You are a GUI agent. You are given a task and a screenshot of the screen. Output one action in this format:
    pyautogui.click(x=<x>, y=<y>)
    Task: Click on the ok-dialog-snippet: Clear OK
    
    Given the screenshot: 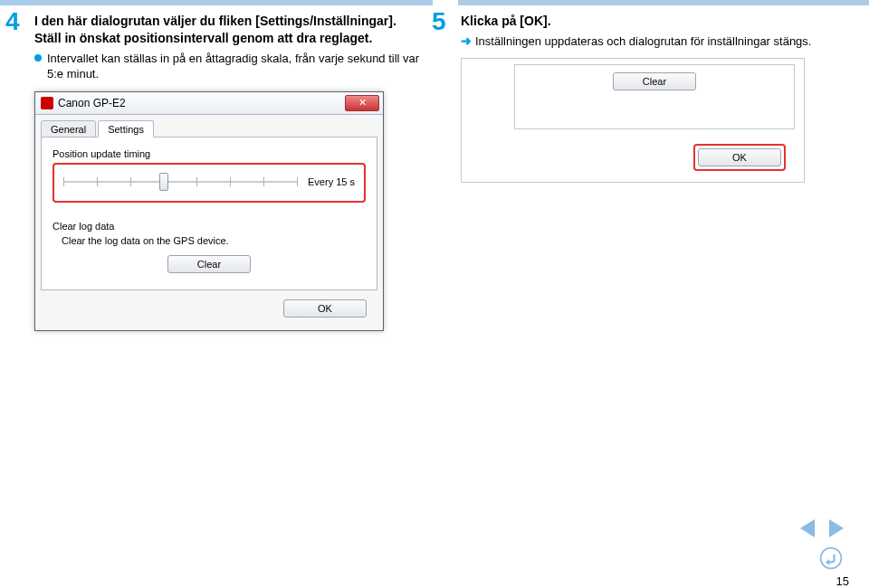 What is the action you would take?
    pyautogui.click(x=633, y=120)
    